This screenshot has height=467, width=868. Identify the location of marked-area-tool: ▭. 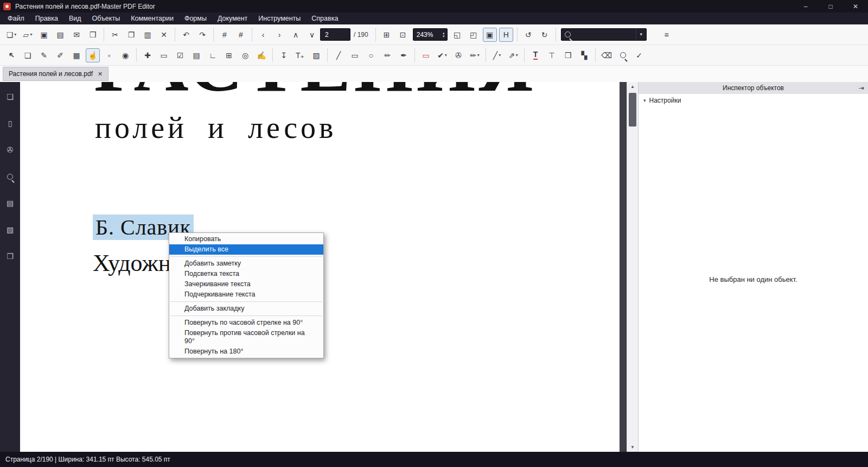
(426, 55).